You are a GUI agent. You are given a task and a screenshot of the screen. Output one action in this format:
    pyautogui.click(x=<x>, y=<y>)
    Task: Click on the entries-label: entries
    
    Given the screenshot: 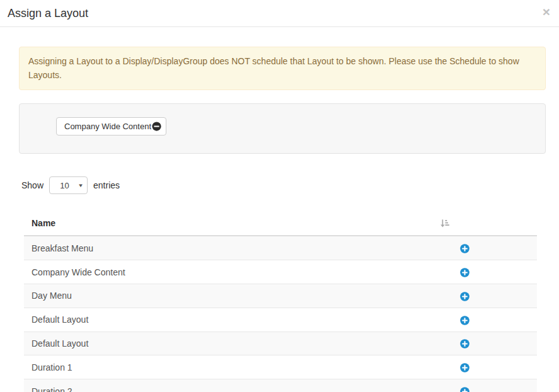 What is the action you would take?
    pyautogui.click(x=107, y=185)
    